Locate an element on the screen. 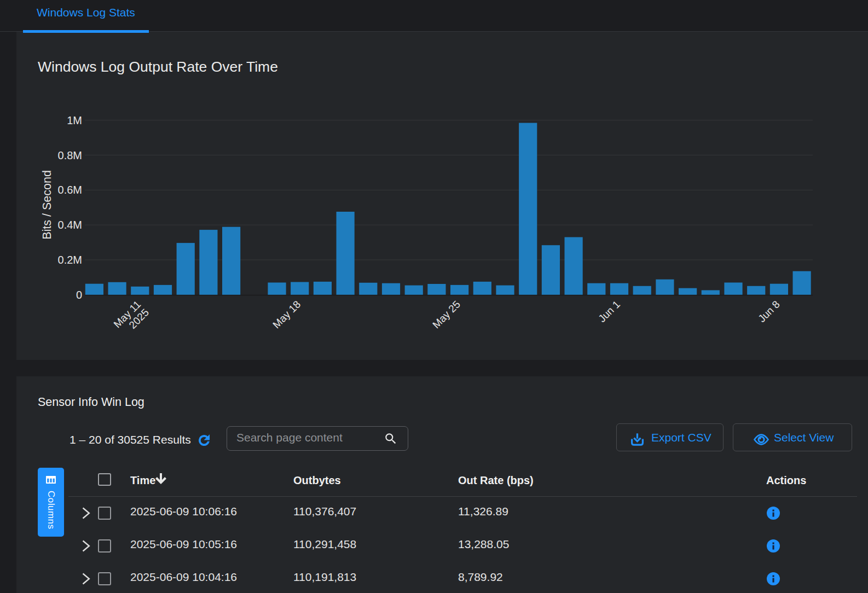  svg-text: May 18 is located at coordinates (287, 314).